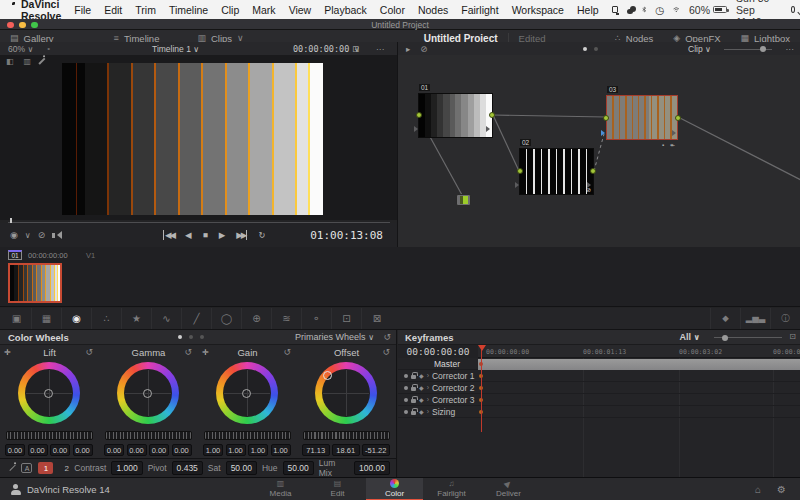 The width and height of the screenshot is (800, 500). Describe the element at coordinates (10, 62) in the screenshot. I see `image-wipe-icon: ◧` at that location.